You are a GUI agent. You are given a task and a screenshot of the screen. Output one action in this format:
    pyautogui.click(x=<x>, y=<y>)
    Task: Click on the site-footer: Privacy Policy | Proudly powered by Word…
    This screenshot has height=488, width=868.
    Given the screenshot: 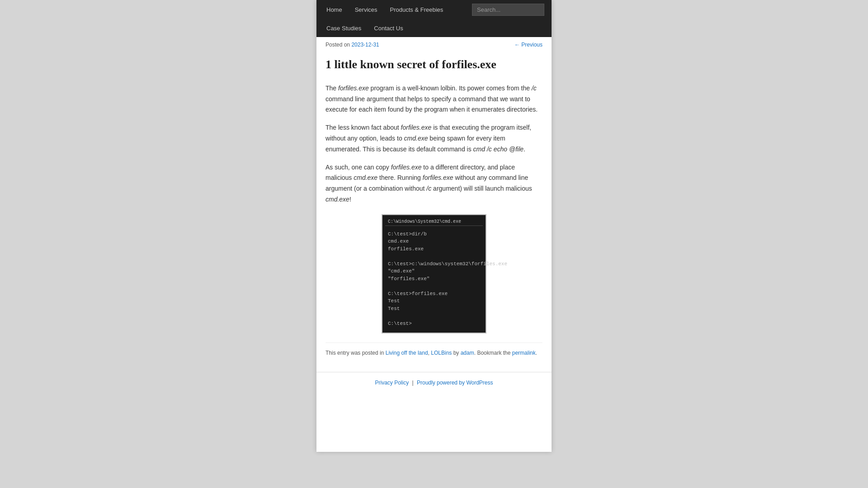 What is the action you would take?
    pyautogui.click(x=434, y=382)
    